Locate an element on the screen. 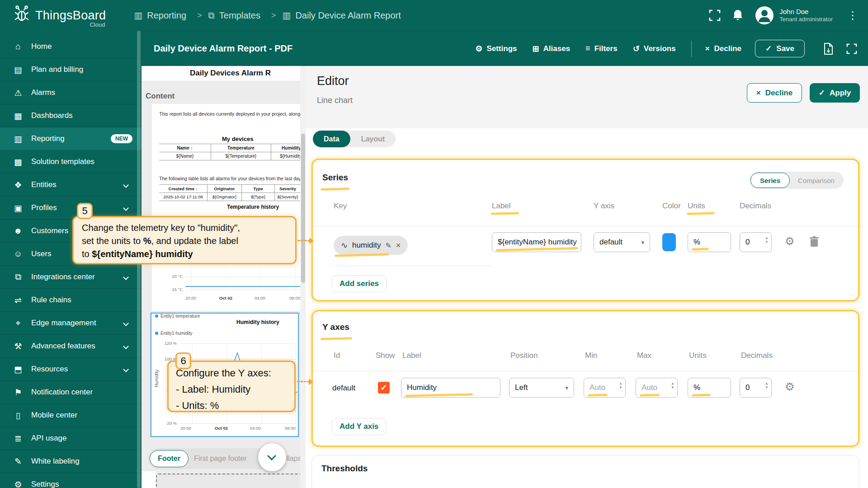 This screenshot has width=868, height=488. sidebar-item-label: Edge management is located at coordinates (64, 323).